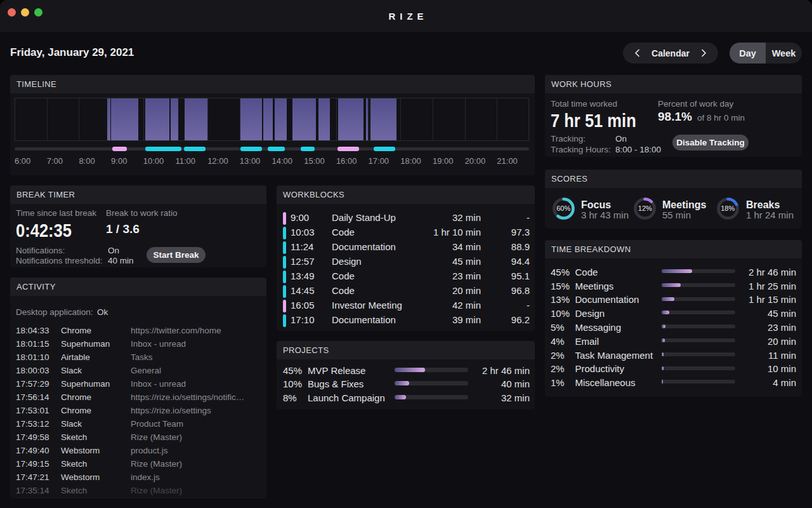 Image resolution: width=812 pixels, height=508 pixels. Describe the element at coordinates (273, 125) in the screenshot. I see `timeline-panel: TIMELINE 6:007:008:009:0010:0011:0012:00…` at that location.